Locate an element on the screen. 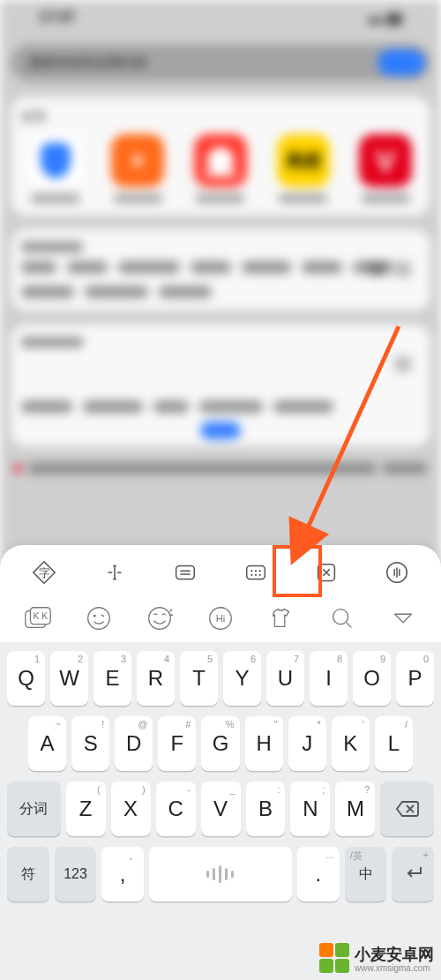  vmall-icon is located at coordinates (385, 161).